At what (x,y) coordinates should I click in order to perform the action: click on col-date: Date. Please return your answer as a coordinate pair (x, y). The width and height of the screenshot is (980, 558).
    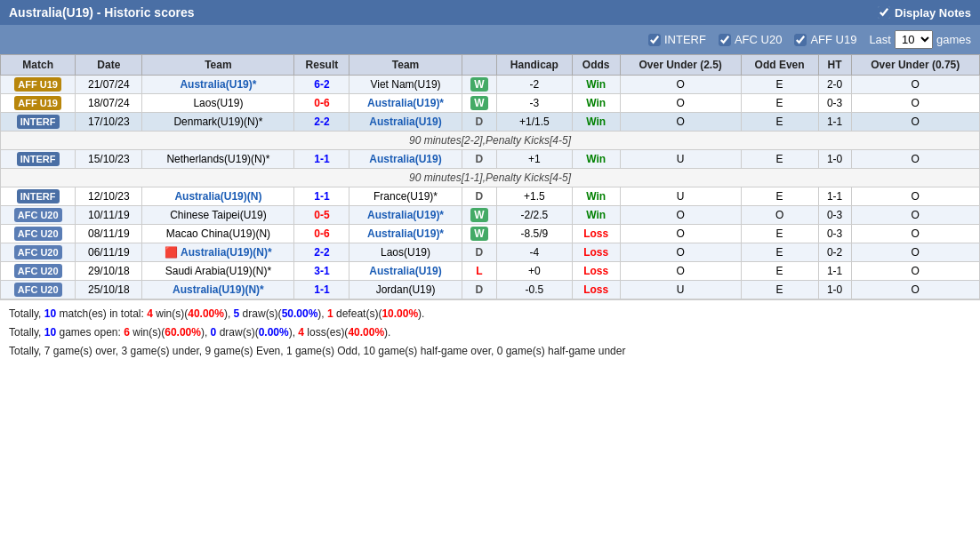
    Looking at the image, I should click on (108, 66).